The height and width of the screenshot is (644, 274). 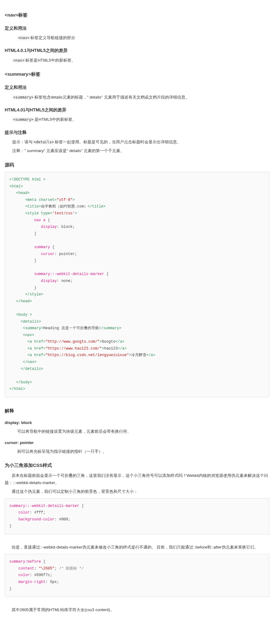 I want to click on summary-def-body: 标签包含details元素的标题，" details" 元素用于描述有关文档或文…, so click(x=112, y=97).